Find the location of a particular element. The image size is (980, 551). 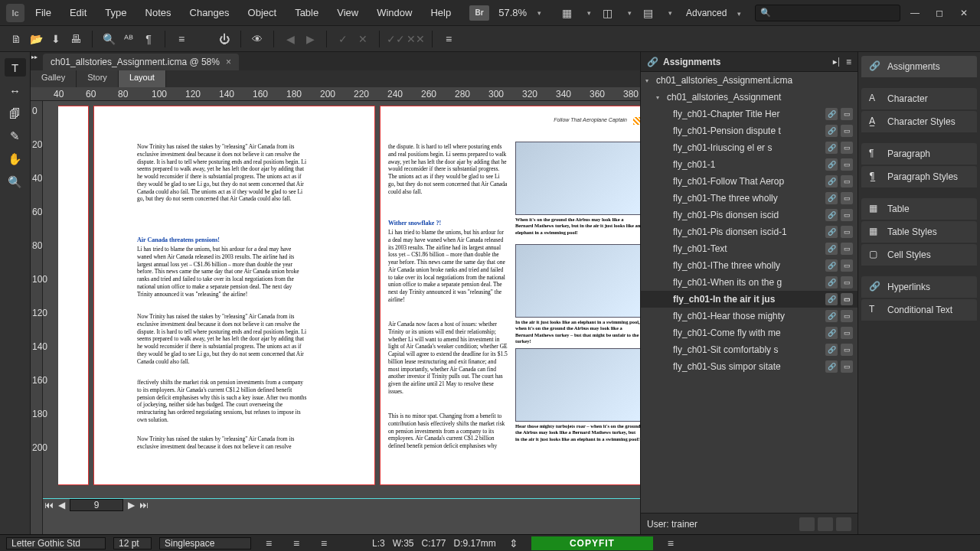

dock-tab-paragraph: ¶Paragraph is located at coordinates (919, 154).